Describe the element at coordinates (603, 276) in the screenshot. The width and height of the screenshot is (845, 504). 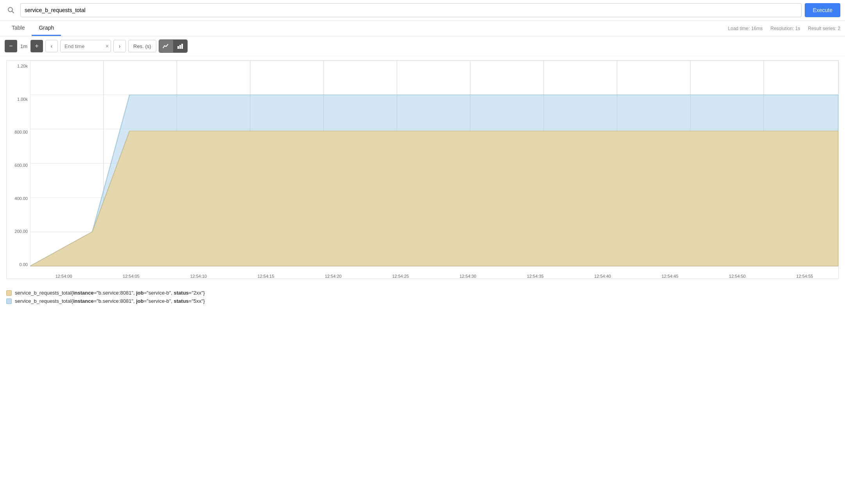
I see `x-label-8: 12:54:40` at that location.